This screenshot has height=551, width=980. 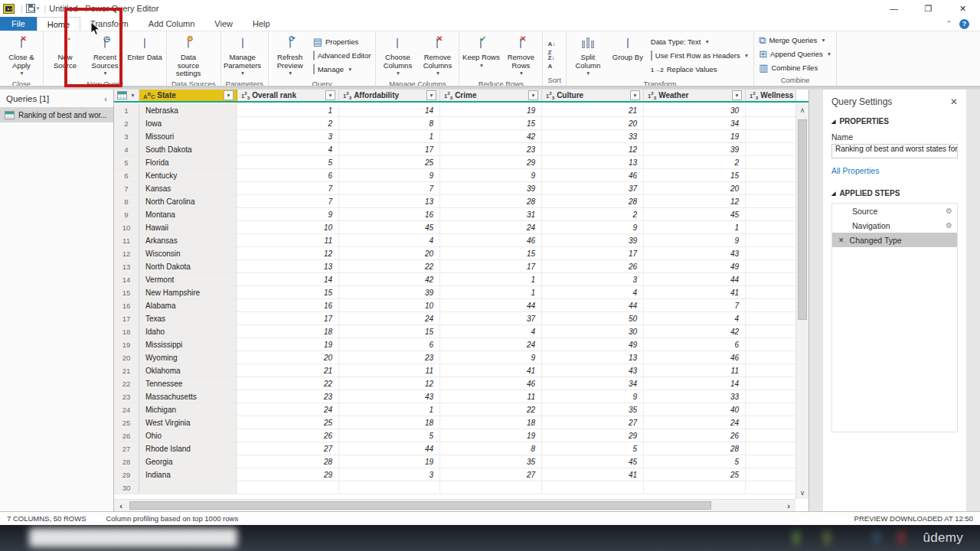 I want to click on grid-header-overall-rank: 123Overall rank▼, so click(x=288, y=95).